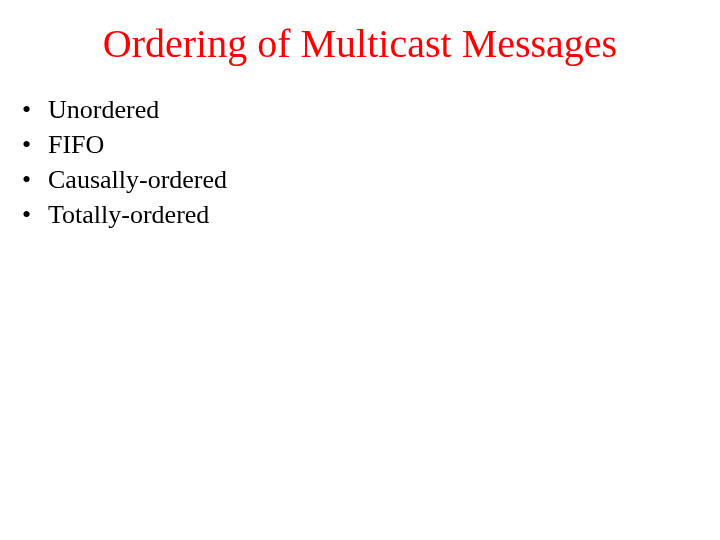 This screenshot has height=540, width=720. Describe the element at coordinates (76, 144) in the screenshot. I see `bullet-text: FIFO` at that location.